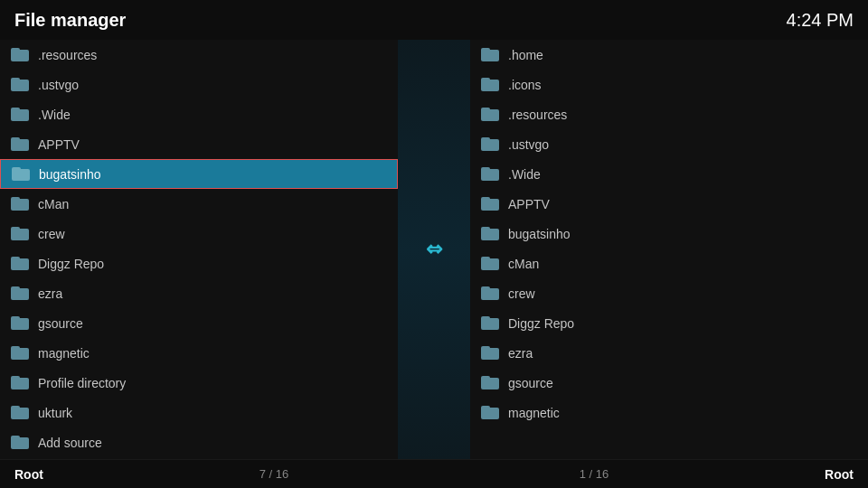  I want to click on left-count: 7 / 16, so click(275, 474).